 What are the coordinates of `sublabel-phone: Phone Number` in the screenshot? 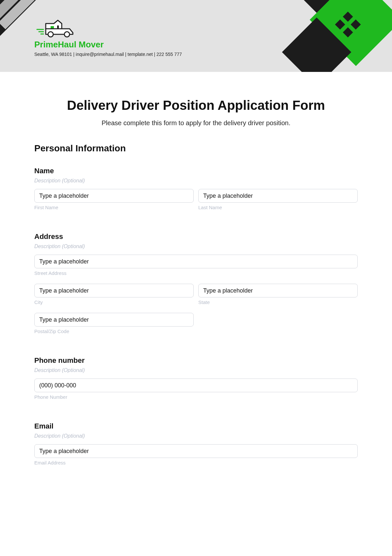 It's located at (196, 397).